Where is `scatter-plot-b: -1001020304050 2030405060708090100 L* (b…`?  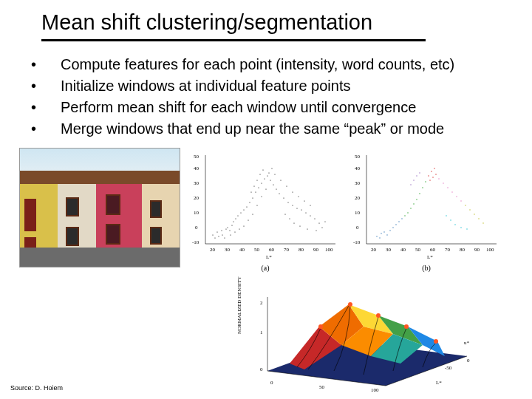 scatter-plot-b: -1001020304050 2030405060708090100 L* (b… is located at coordinates (426, 205).